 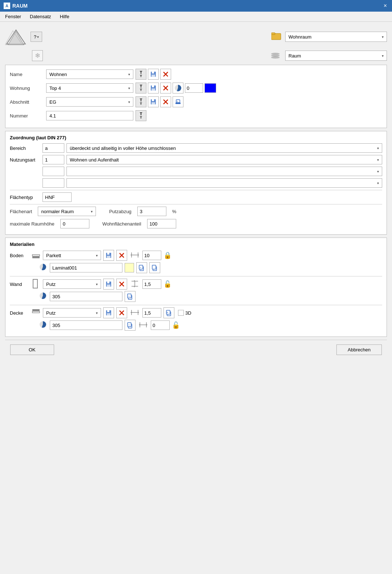 I want to click on wand-sub-material-input: 305, so click(x=86, y=296).